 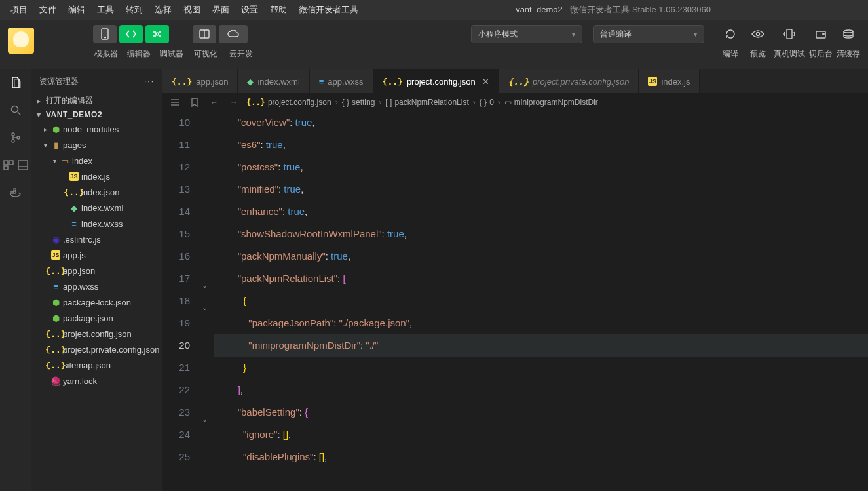 I want to click on tree-sitemap.json: {..}sitemap.json, so click(x=97, y=365).